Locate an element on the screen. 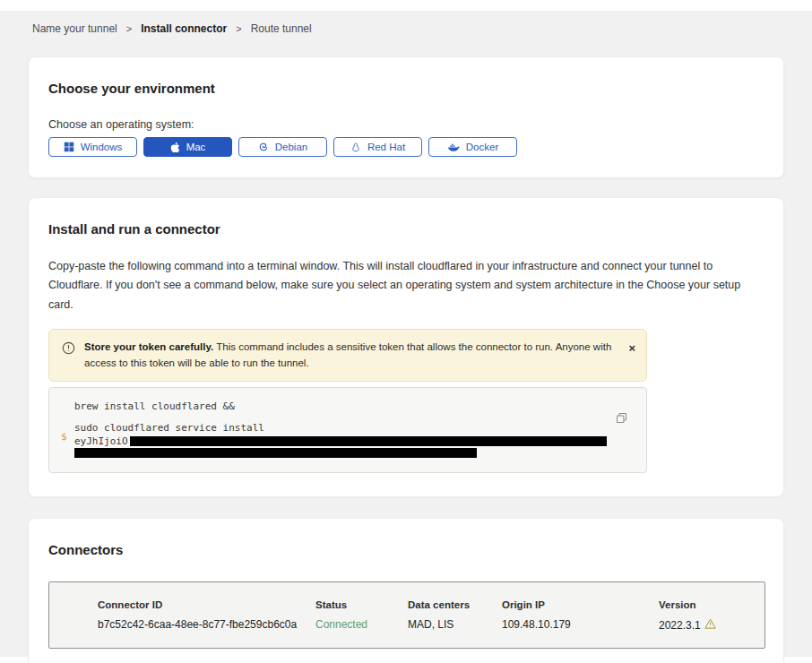 Image resolution: width=812 pixels, height=663 pixels. terminal-prompt: $ is located at coordinates (65, 437).